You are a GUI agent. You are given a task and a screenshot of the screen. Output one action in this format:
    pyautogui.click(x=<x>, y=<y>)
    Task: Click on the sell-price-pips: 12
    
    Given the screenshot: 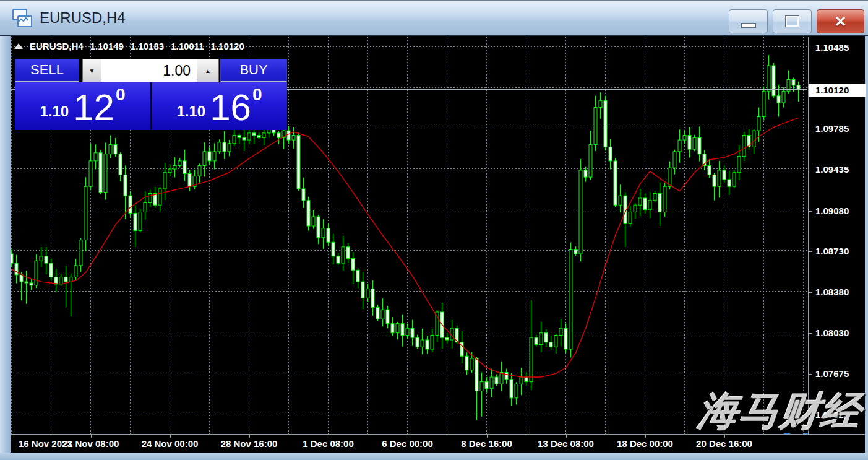 What is the action you would take?
    pyautogui.click(x=94, y=108)
    